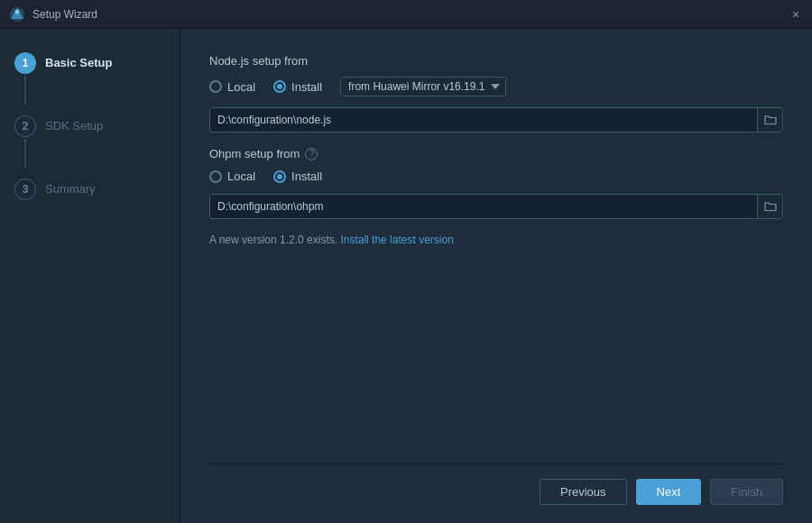 Image resolution: width=812 pixels, height=523 pixels. I want to click on nodejs-mirror-select: from Huawei Mirror v16.19.1, so click(423, 87).